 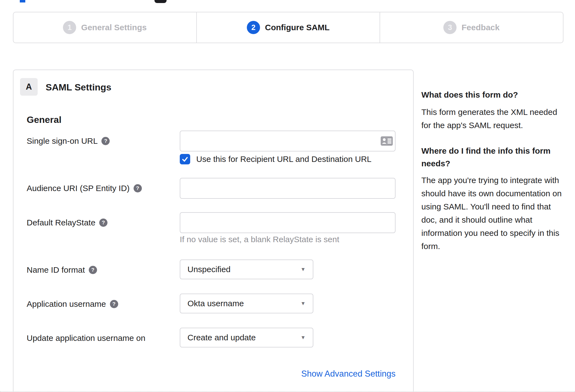 What do you see at coordinates (68, 141) in the screenshot?
I see `sso-url-label-row: Single sign-on URL ?` at bounding box center [68, 141].